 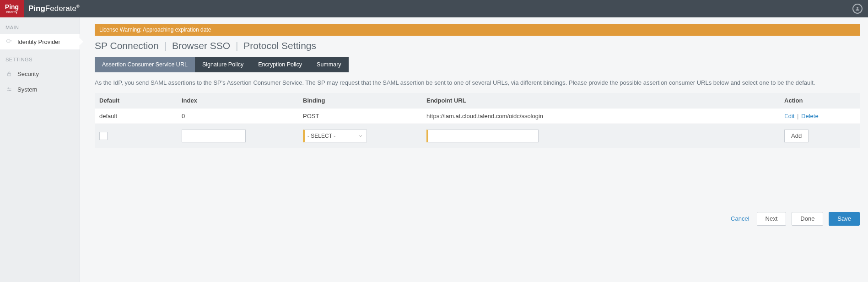 I want to click on delete-link: Delete, so click(x=810, y=116).